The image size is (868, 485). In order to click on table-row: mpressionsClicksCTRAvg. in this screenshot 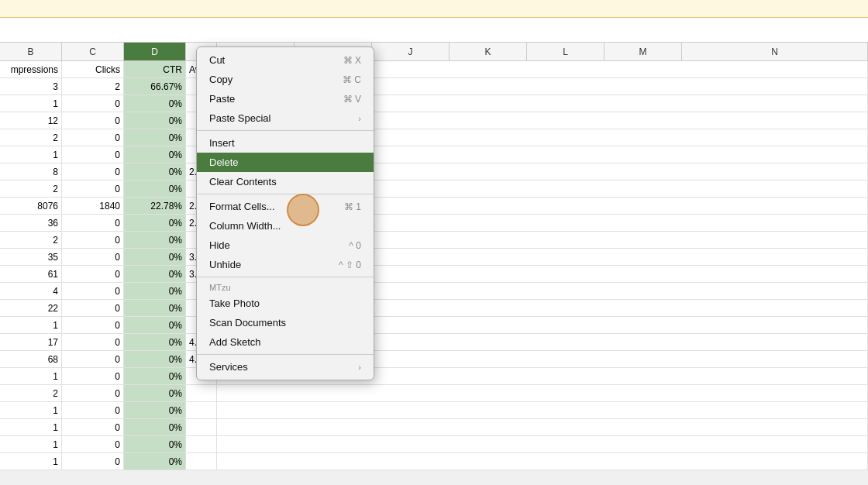, I will do `click(434, 70)`.